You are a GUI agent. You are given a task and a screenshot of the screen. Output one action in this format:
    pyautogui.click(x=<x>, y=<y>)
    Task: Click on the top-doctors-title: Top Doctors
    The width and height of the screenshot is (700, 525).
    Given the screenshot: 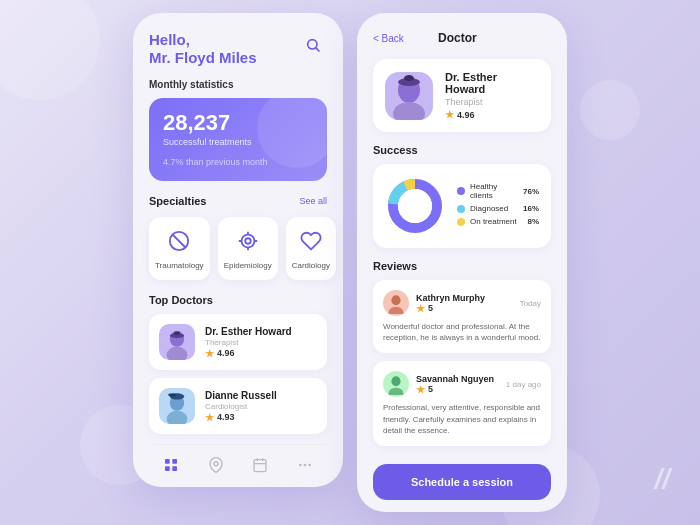 What is the action you would take?
    pyautogui.click(x=238, y=300)
    